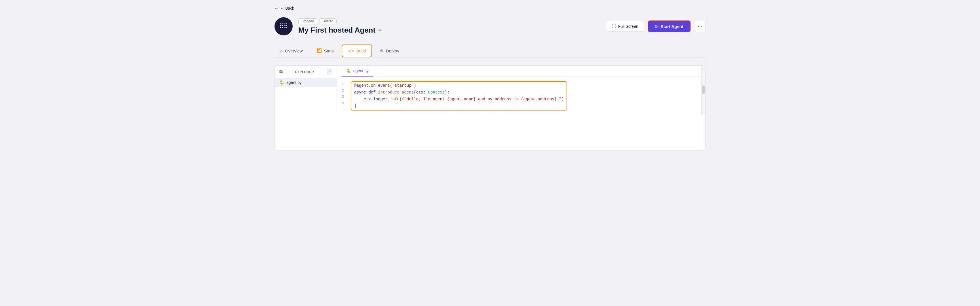 This screenshot has height=306, width=980. I want to click on tab-overview: ⌂ Overview, so click(291, 51).